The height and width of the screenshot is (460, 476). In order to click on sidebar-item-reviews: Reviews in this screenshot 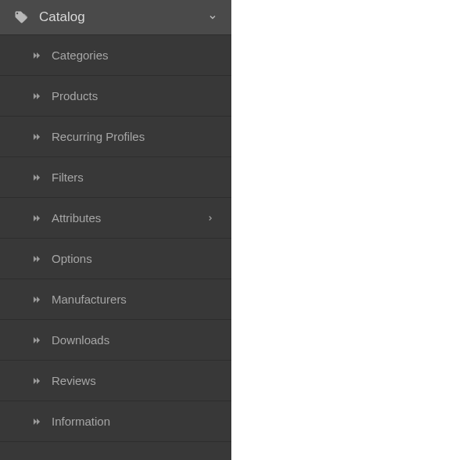, I will do `click(116, 381)`.